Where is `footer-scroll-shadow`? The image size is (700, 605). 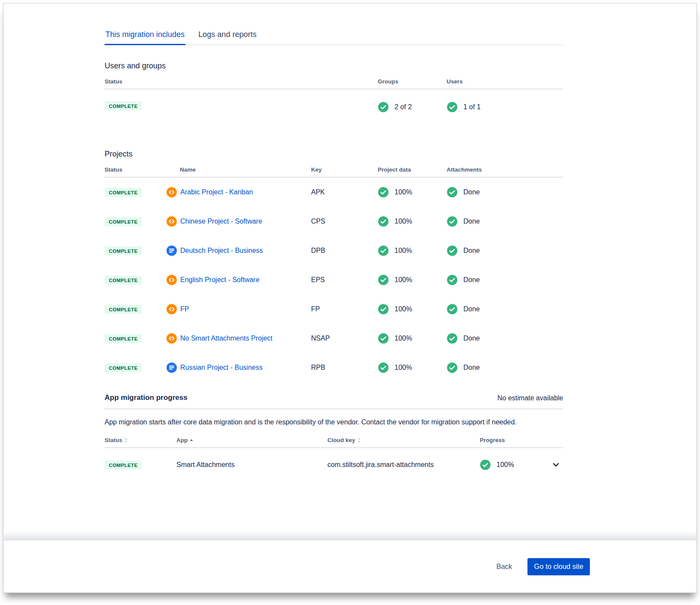
footer-scroll-shadow is located at coordinates (350, 536).